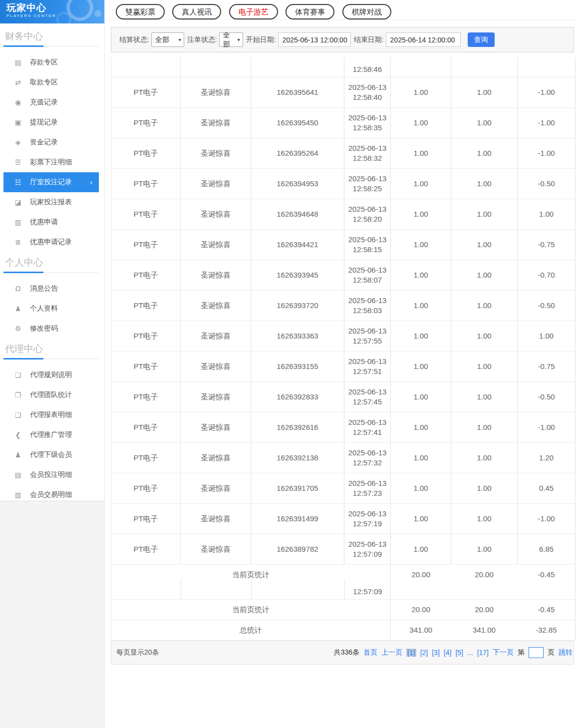  I want to click on sidebar-item-agent-promotion: ❮ 代理推广管理 ›, so click(52, 435).